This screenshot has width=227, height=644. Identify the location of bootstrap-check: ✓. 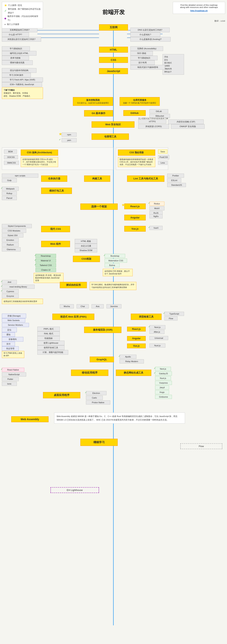
(105, 255).